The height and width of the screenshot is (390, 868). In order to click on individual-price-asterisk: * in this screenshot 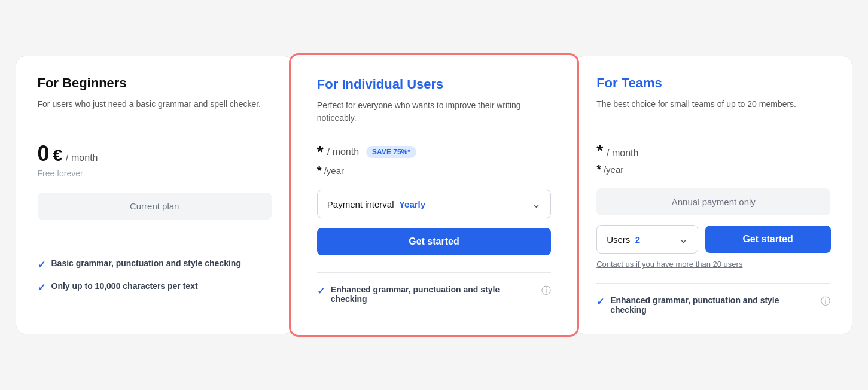, I will do `click(321, 152)`.